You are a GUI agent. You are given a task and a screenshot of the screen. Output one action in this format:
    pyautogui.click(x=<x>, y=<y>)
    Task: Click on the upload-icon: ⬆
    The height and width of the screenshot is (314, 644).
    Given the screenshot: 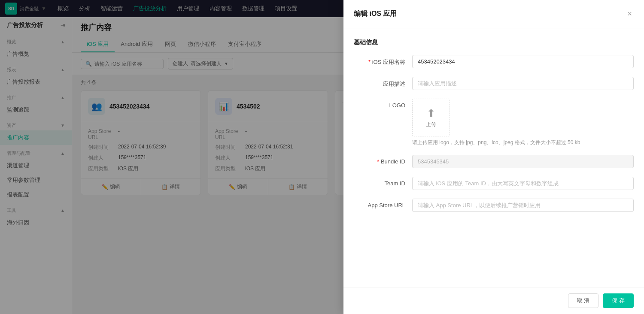 What is the action you would take?
    pyautogui.click(x=431, y=113)
    